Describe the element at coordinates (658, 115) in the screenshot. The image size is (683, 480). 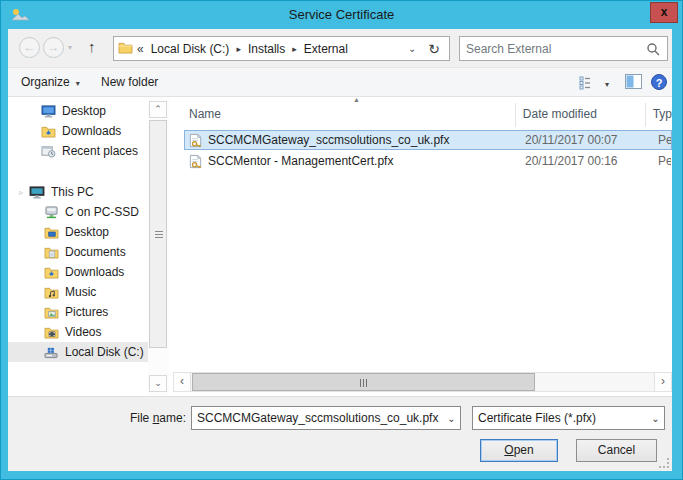
I see `column-header-type: Typ` at that location.